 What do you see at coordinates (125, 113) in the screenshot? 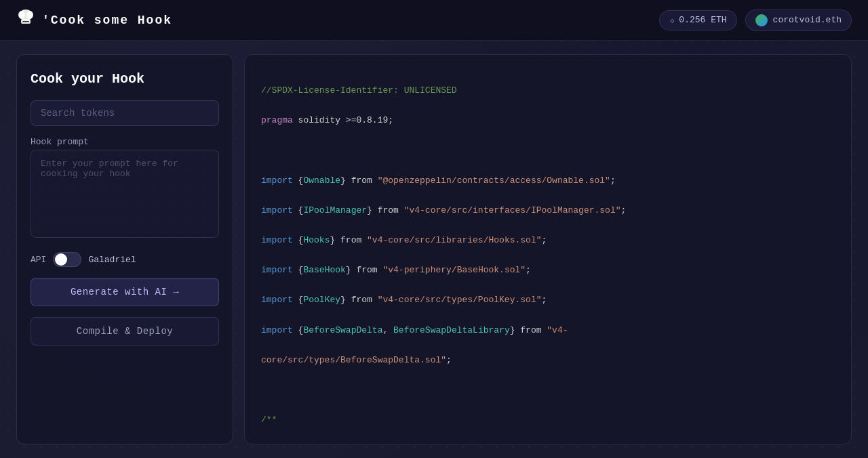
I see `search-input` at bounding box center [125, 113].